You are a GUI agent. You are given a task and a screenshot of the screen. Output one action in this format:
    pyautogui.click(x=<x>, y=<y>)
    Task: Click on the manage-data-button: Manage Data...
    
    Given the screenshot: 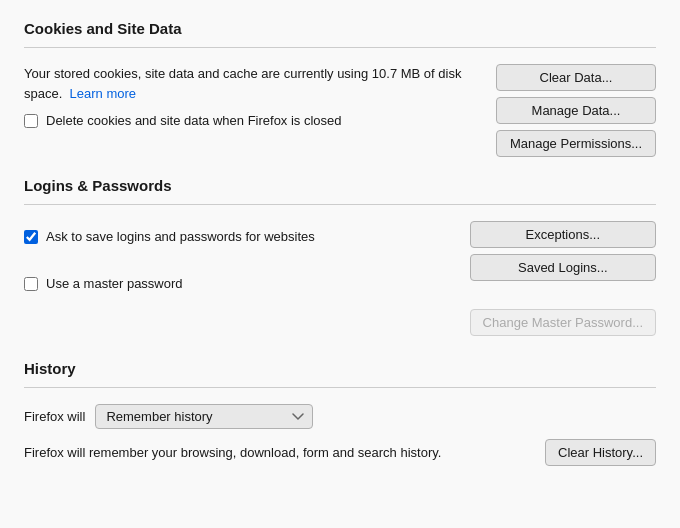 What is the action you would take?
    pyautogui.click(x=576, y=110)
    